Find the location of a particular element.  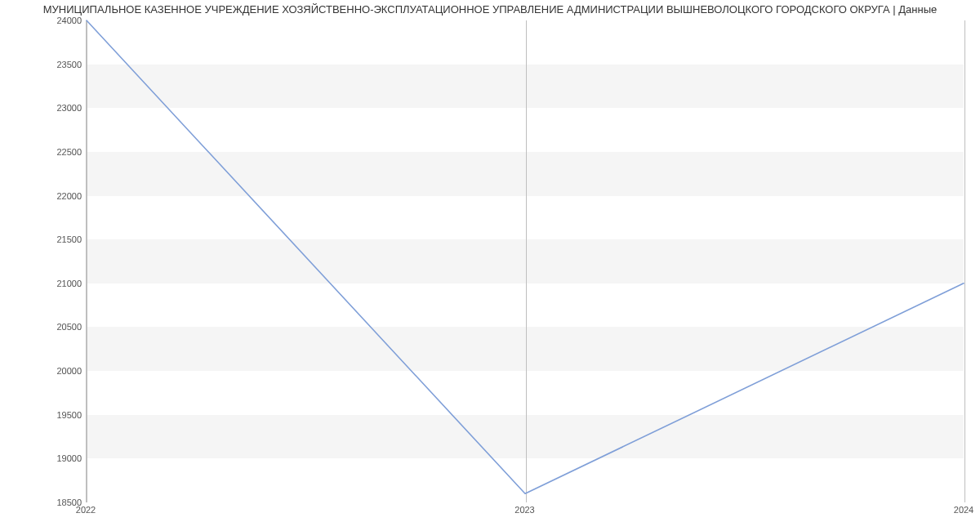

y-axis-tick-label: 20500 is located at coordinates (42, 327).